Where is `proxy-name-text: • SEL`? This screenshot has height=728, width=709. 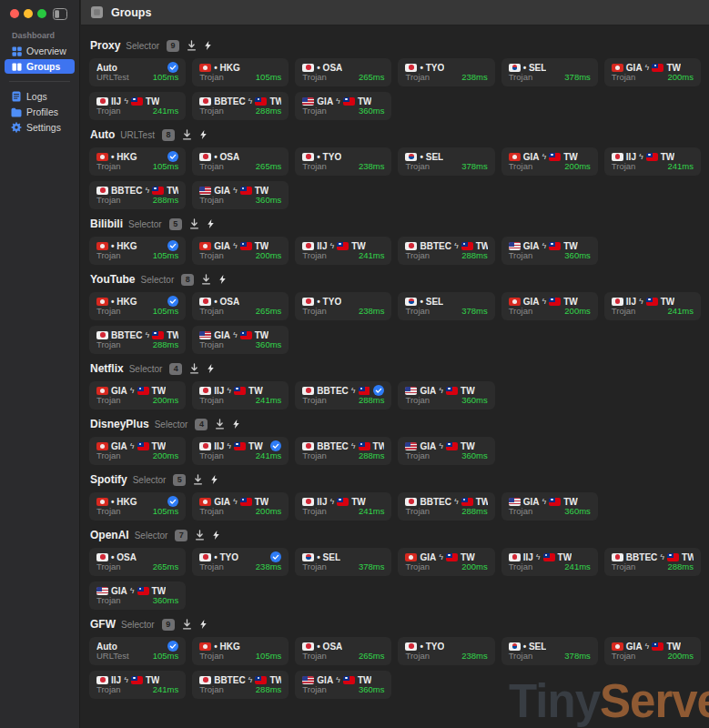 proxy-name-text: • SEL is located at coordinates (535, 646).